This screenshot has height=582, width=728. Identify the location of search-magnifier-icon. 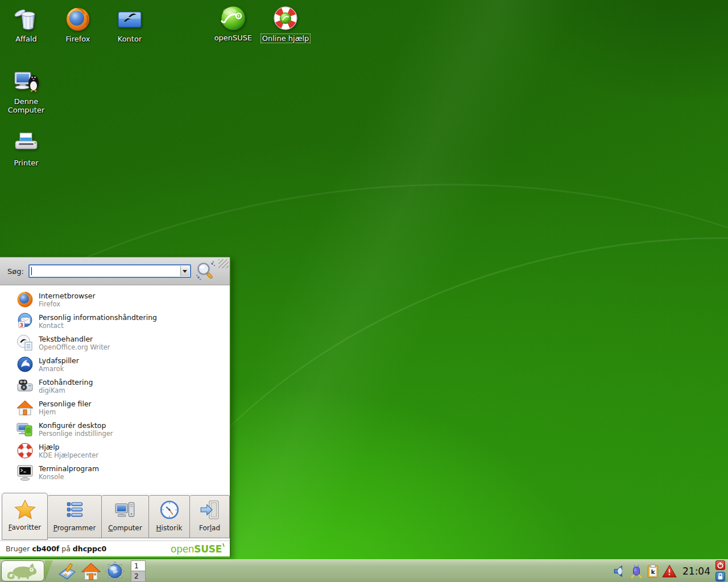
(206, 271).